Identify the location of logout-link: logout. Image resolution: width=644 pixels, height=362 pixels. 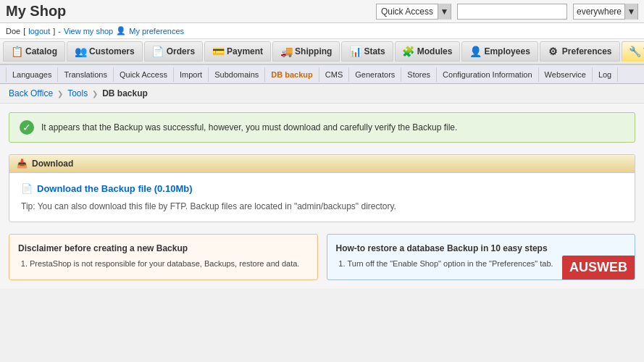
(39, 31).